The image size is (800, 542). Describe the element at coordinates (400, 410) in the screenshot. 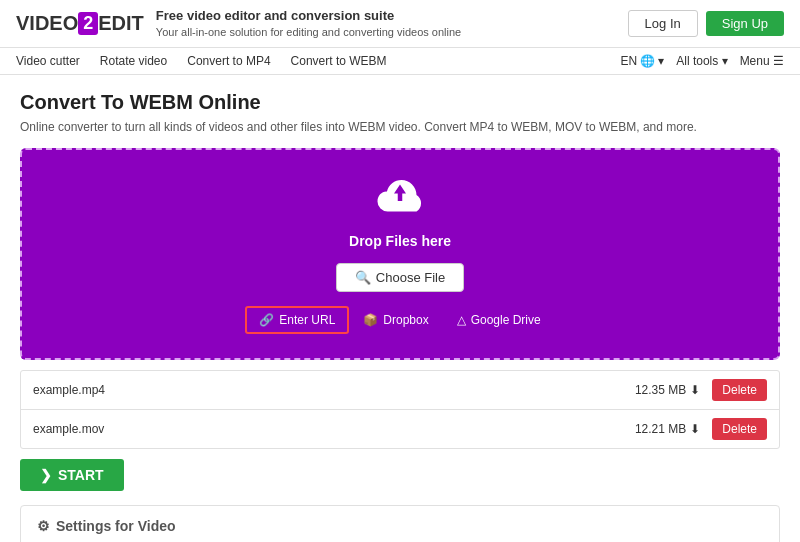

I see `file-list: example.mp4 12.35 MB ⬇ Delete example.mo…` at that location.